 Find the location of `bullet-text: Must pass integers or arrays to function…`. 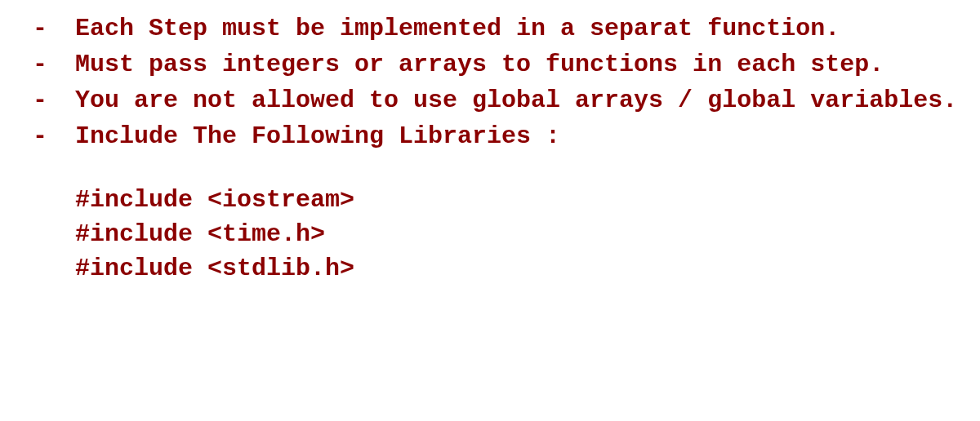

bullet-text: Must pass integers or arrays to function… is located at coordinates (519, 64).